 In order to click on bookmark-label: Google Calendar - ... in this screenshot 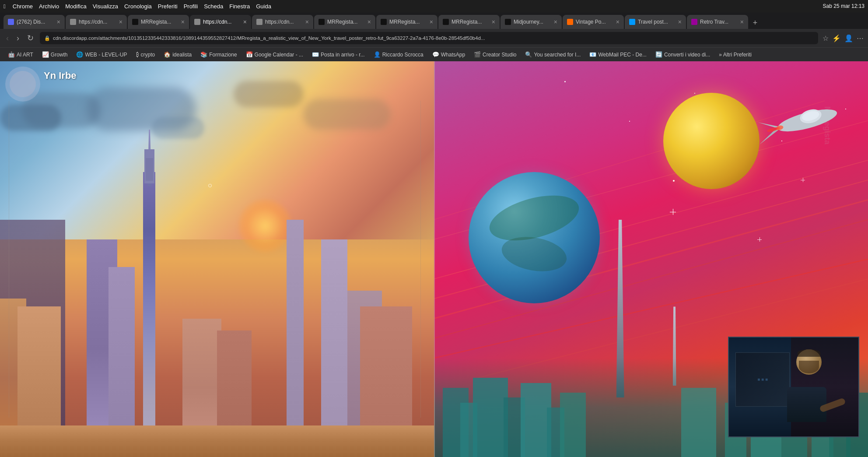, I will do `click(279, 55)`.